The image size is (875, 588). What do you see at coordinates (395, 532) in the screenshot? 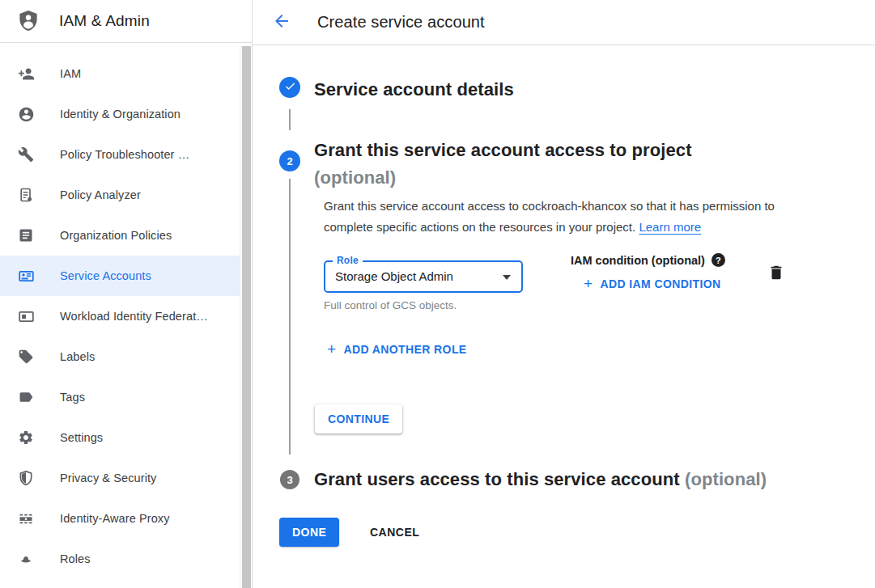
I see `cancel-button: CANCEL` at bounding box center [395, 532].